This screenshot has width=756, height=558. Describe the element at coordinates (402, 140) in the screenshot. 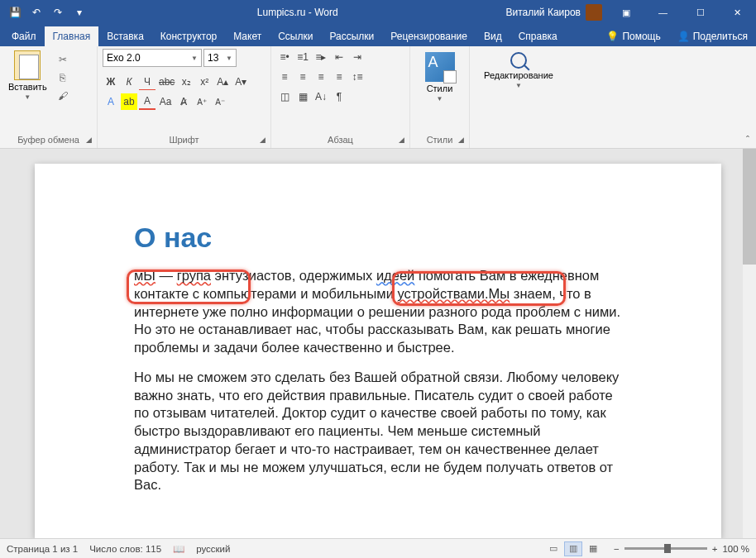

I see `paragraph-launcher-icon: ◢` at that location.